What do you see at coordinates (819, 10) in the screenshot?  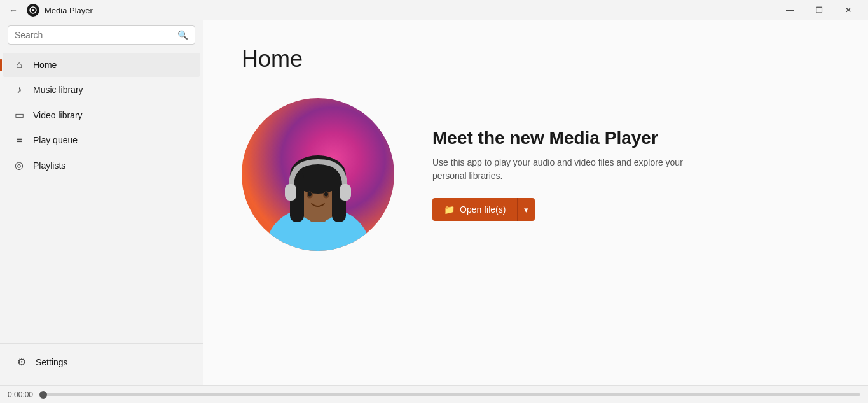 I see `window-controls: — ❐ ✕` at bounding box center [819, 10].